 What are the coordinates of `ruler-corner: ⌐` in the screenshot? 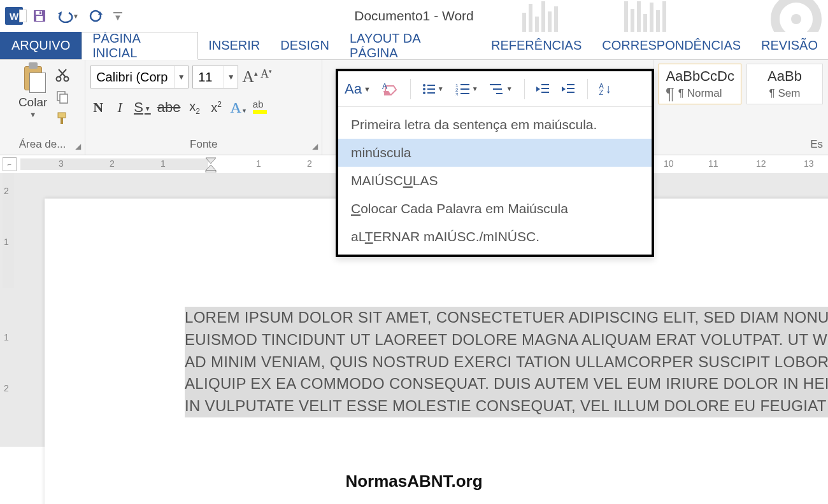 It's located at (10, 164).